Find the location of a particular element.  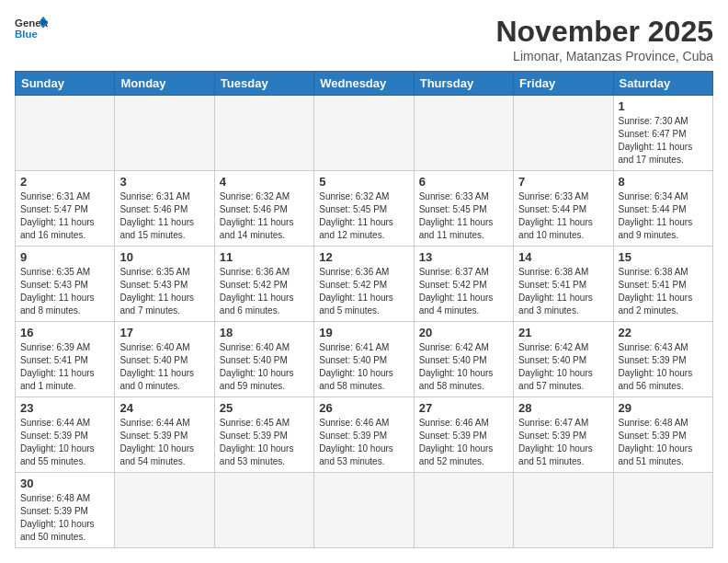

calendar-cell: 4Sunrise: 6:32 AM Sunset: 5:46 PM Daylig… is located at coordinates (264, 209).